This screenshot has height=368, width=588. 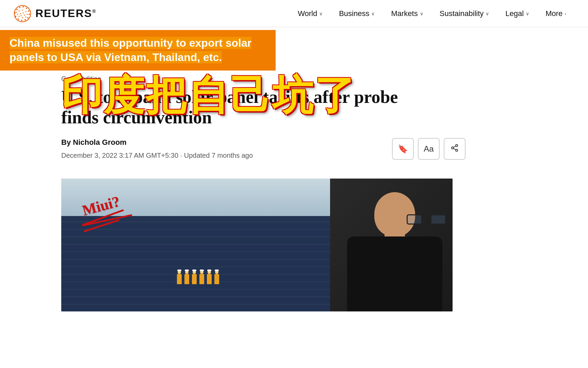 I want to click on share-button, so click(x=455, y=149).